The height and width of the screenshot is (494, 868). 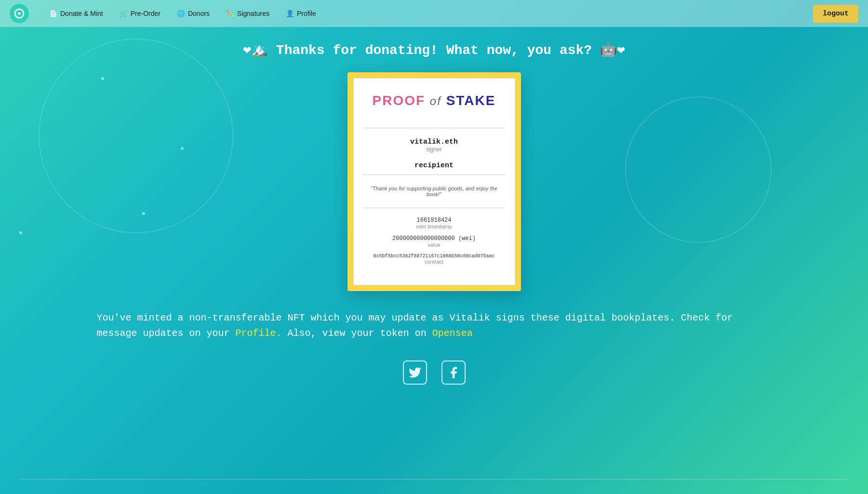 I want to click on site-logo, so click(x=19, y=13).